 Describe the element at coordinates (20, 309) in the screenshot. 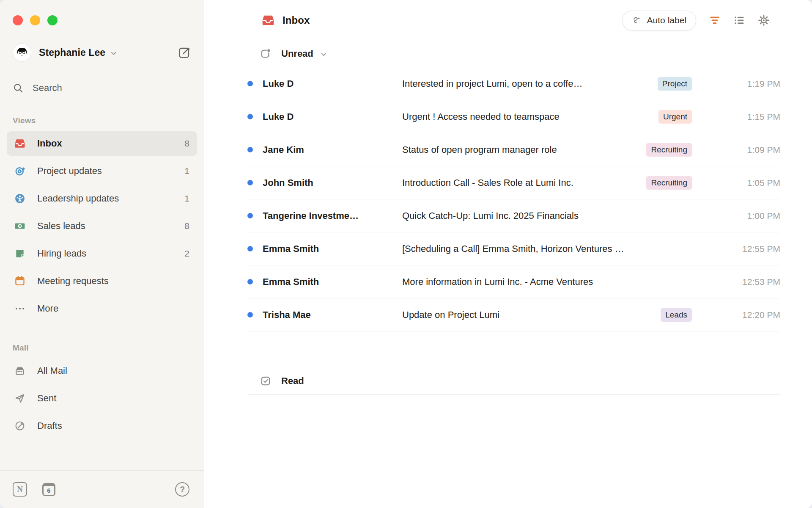

I see `ellipsis-icon` at that location.